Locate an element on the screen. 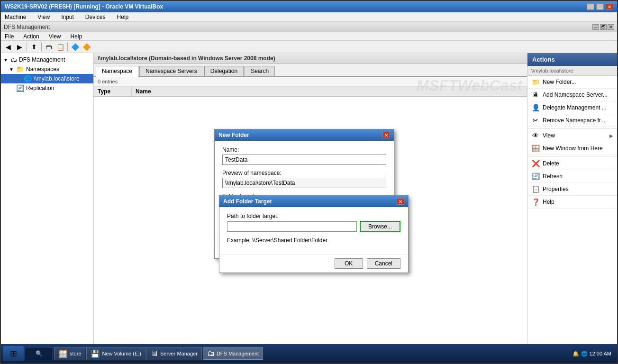  action-delegate-management: 👤 Delegate Management ... is located at coordinates (573, 108).